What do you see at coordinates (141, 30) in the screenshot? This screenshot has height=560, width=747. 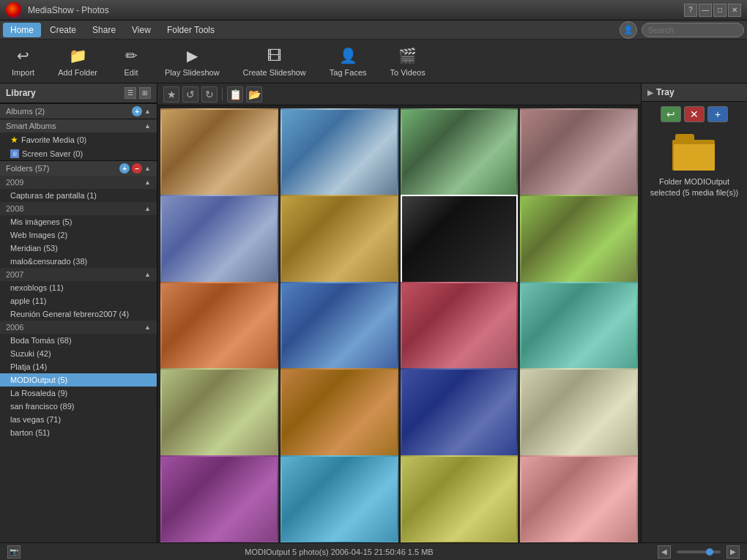 I see `menu-view: View` at bounding box center [141, 30].